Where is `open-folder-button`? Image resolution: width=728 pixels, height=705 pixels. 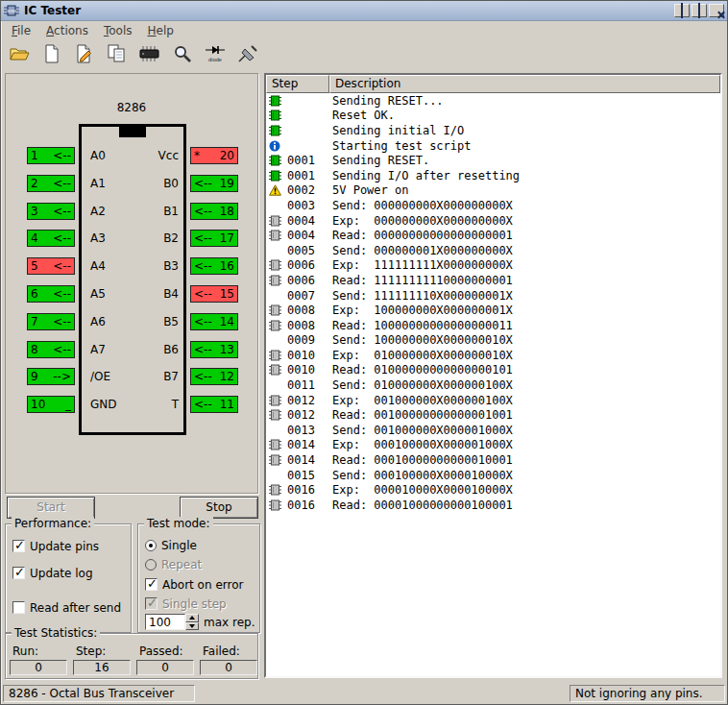
open-folder-button is located at coordinates (19, 54).